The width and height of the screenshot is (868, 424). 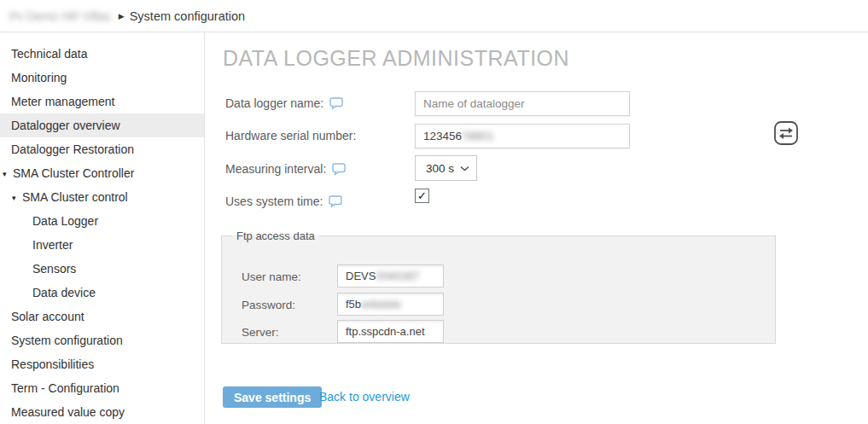 I want to click on label-text: Server:, so click(x=260, y=333).